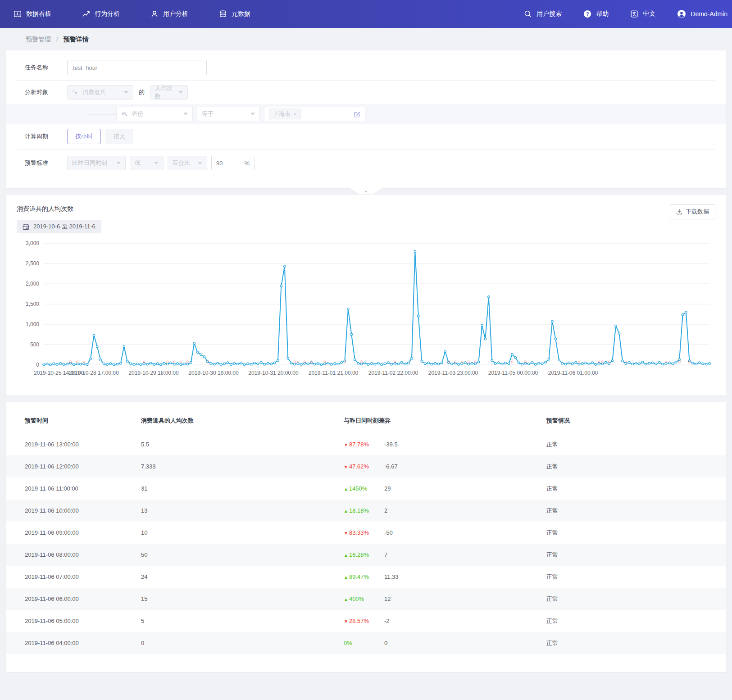 The image size is (732, 700). Describe the element at coordinates (59, 227) in the screenshot. I see `date-range-picker: 2019-10-6 至 2019-11-6` at that location.